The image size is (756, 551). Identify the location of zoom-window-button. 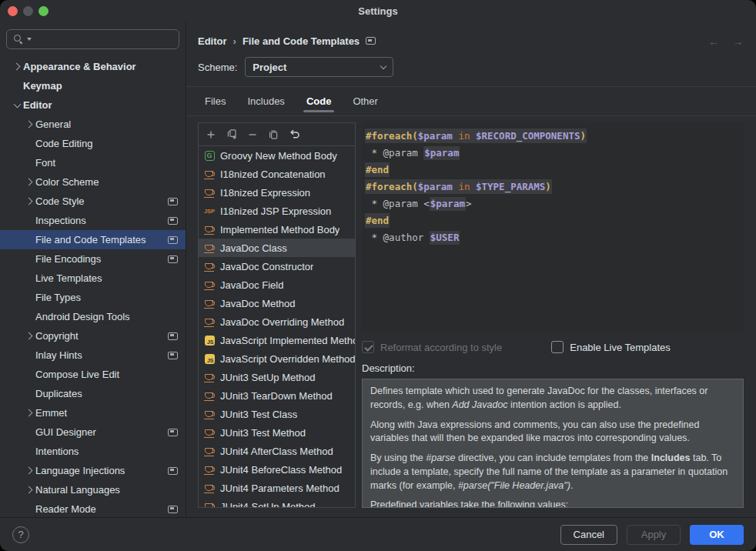
(43, 11).